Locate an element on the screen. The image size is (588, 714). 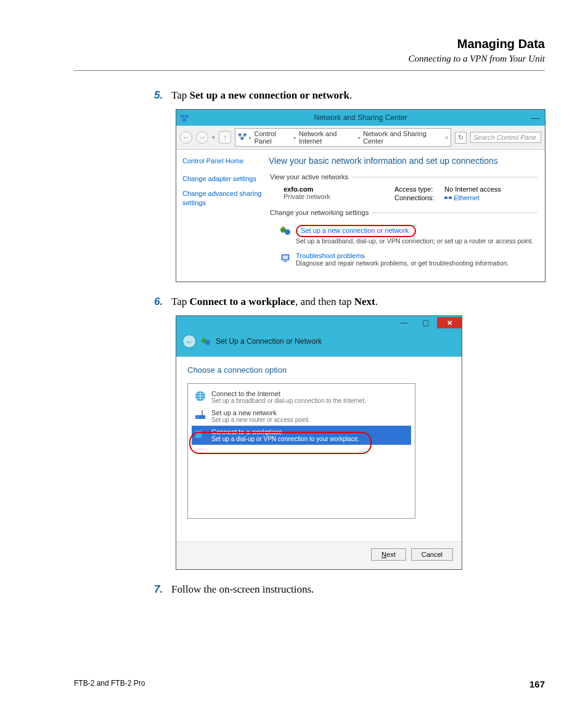
step-6-text: Tap Connect to a workplace, and then tap… is located at coordinates (275, 302).